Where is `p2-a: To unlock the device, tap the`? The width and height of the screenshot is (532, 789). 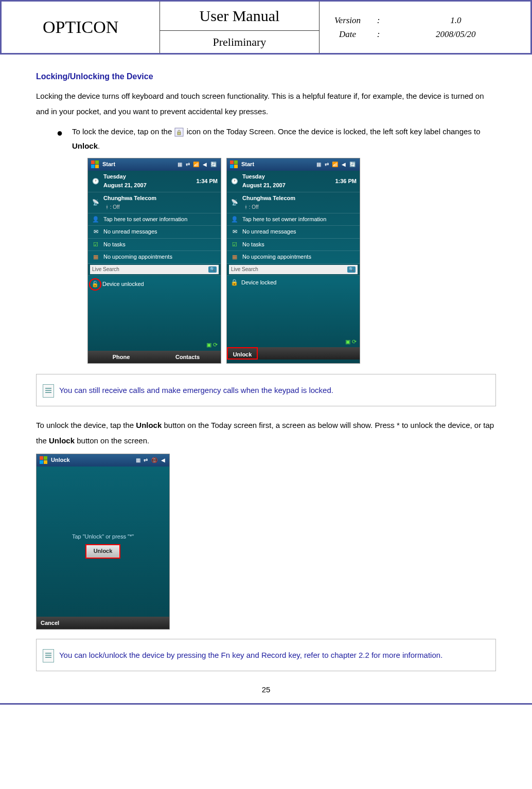 p2-a: To unlock the device, tap the is located at coordinates (86, 425).